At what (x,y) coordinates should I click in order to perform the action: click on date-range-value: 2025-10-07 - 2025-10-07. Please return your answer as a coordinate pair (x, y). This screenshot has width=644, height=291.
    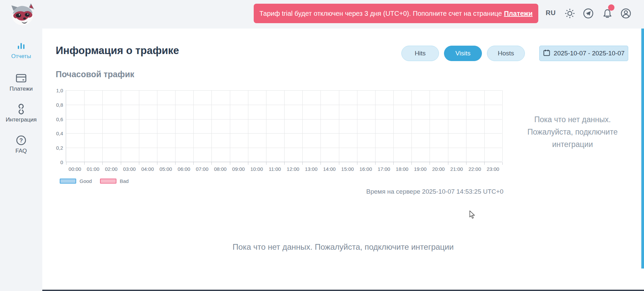
    Looking at the image, I should click on (589, 53).